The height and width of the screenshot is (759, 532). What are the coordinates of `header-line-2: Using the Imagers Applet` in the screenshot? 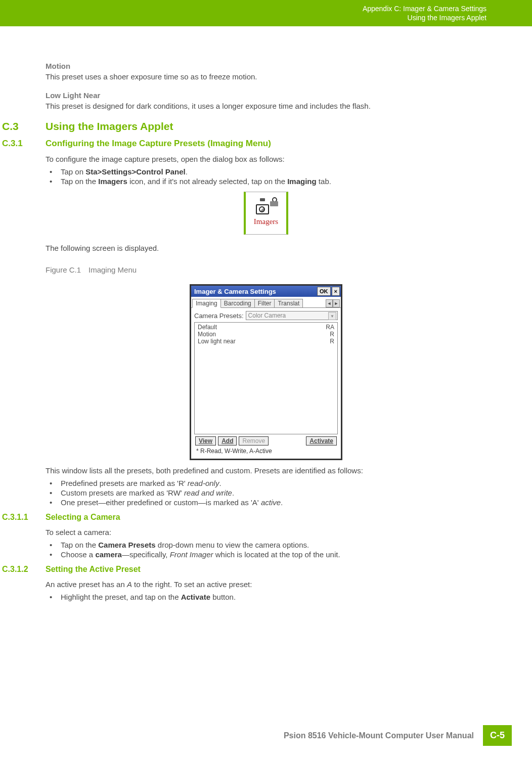 It's located at (243, 18).